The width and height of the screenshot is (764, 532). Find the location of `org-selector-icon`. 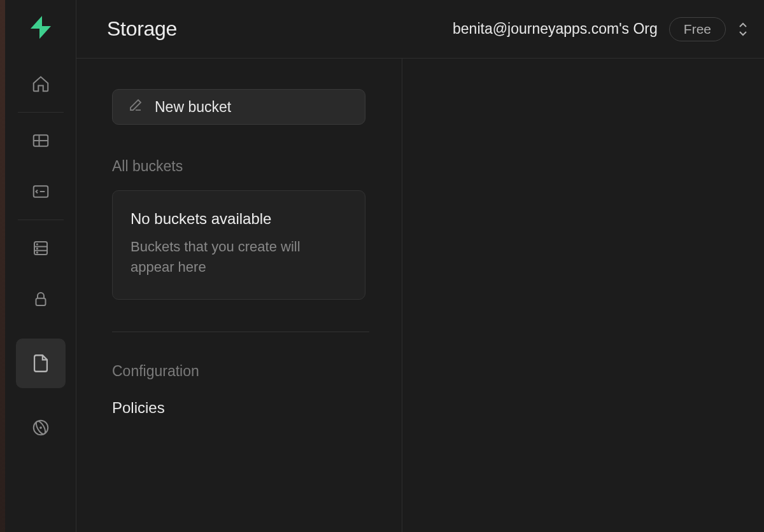

org-selector-icon is located at coordinates (743, 29).